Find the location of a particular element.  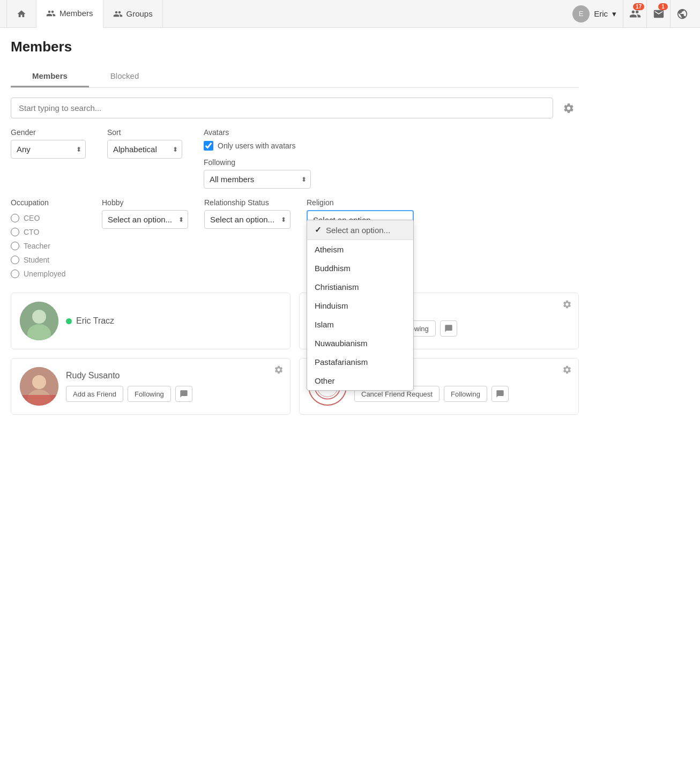

religion-option-pastafarianism: Pastafarianism is located at coordinates (360, 362).